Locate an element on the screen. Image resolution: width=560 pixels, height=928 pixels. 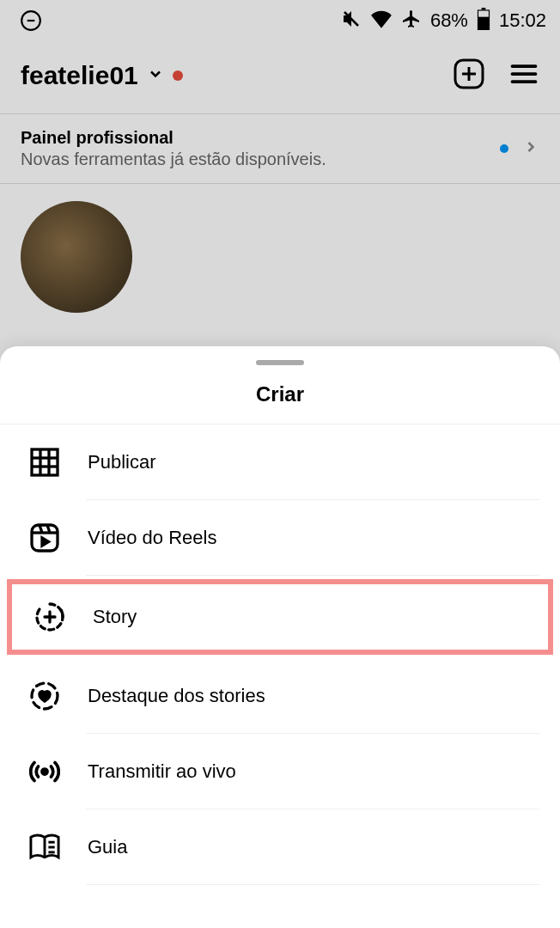
reels-icon is located at coordinates (45, 538).